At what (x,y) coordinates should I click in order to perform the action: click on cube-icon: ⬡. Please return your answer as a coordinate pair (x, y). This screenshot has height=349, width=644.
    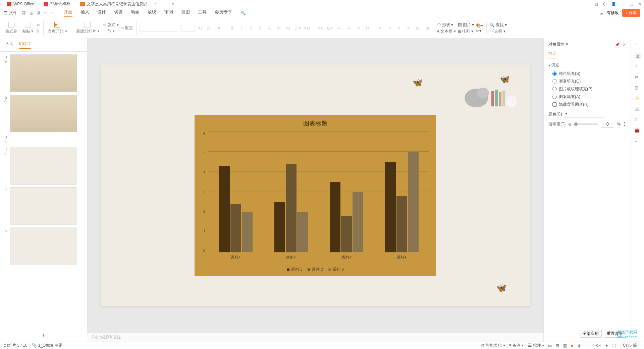
    Looking at the image, I should click on (605, 4).